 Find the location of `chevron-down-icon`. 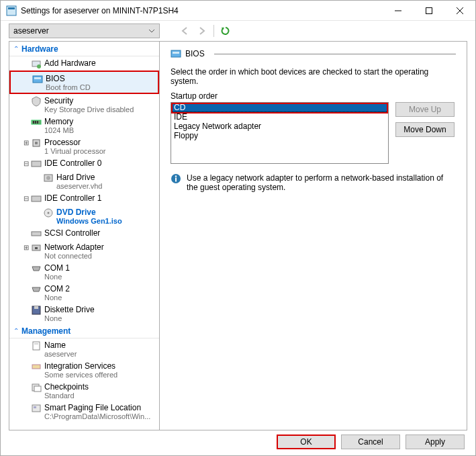

chevron-down-icon is located at coordinates (152, 31).